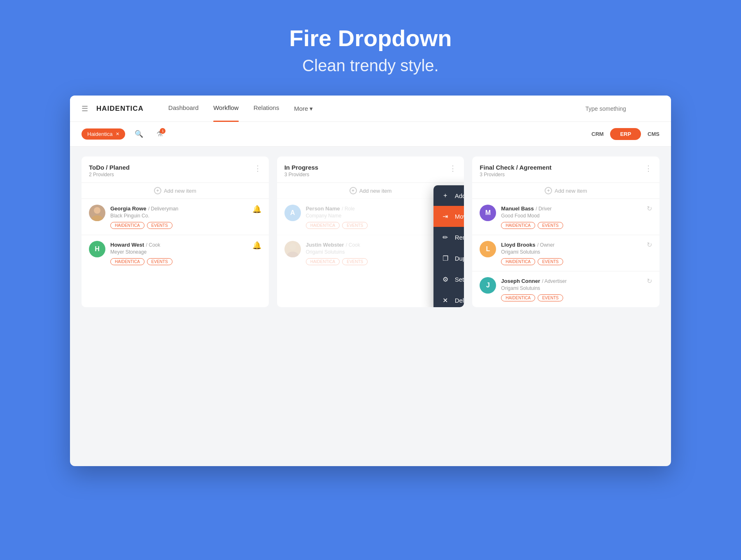 This screenshot has height=560, width=741. What do you see at coordinates (370, 38) in the screenshot?
I see `hero-title: Fire Dropdown` at bounding box center [370, 38].